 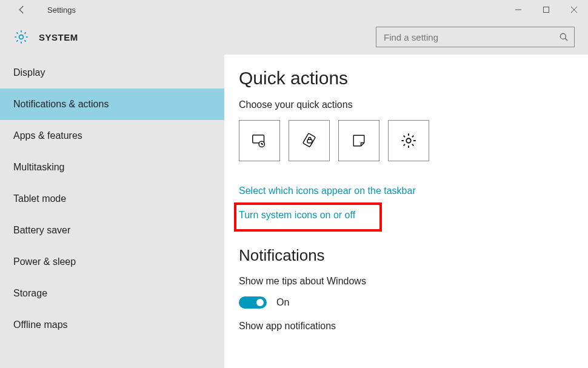 What do you see at coordinates (112, 73) in the screenshot?
I see `sidebar-item-display: Display` at bounding box center [112, 73].